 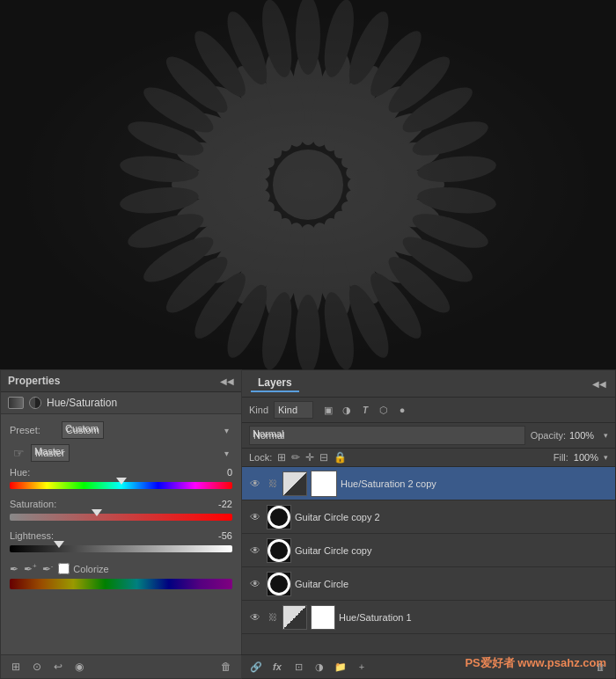 I want to click on shape-filter-icon: ⬡, so click(x=384, y=410).